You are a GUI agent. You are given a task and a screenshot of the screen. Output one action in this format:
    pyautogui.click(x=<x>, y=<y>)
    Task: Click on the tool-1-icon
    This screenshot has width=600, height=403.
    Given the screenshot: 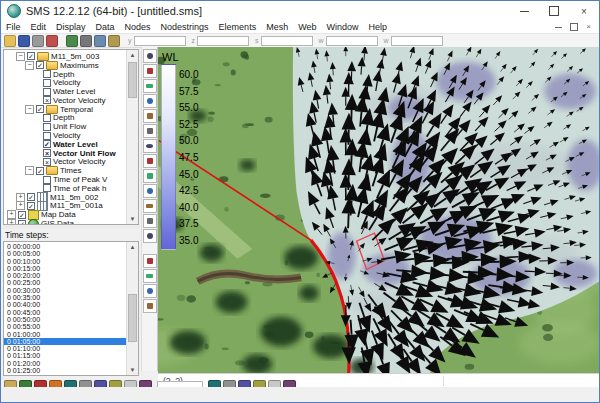 What is the action you would take?
    pyautogui.click(x=150, y=56)
    